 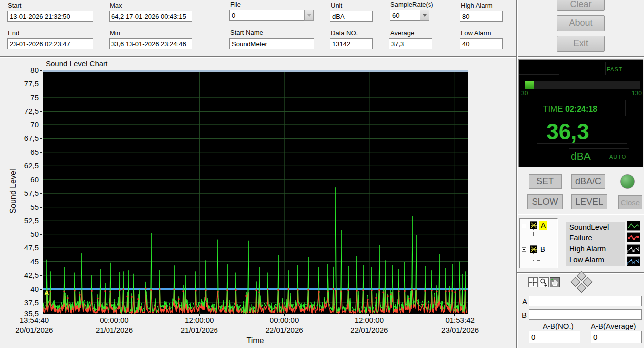 What do you see at coordinates (21, 124) in the screenshot?
I see `y-tick-label: 70` at bounding box center [21, 124].